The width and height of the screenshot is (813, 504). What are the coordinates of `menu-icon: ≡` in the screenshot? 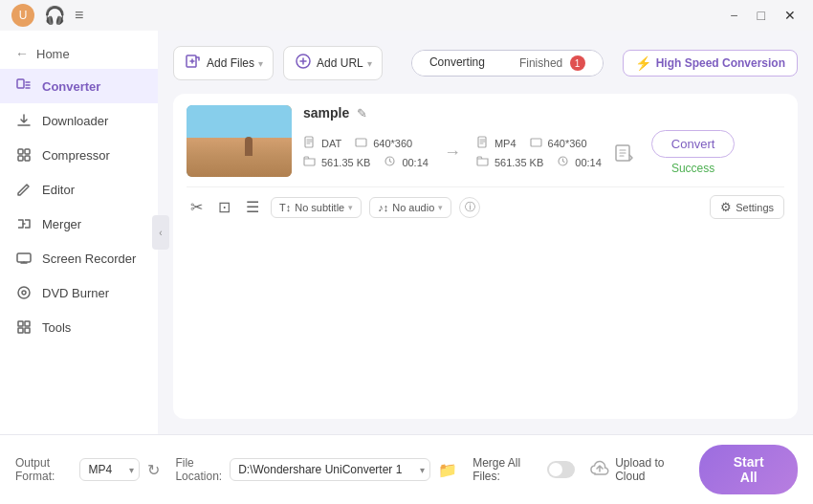 It's located at (78, 15).